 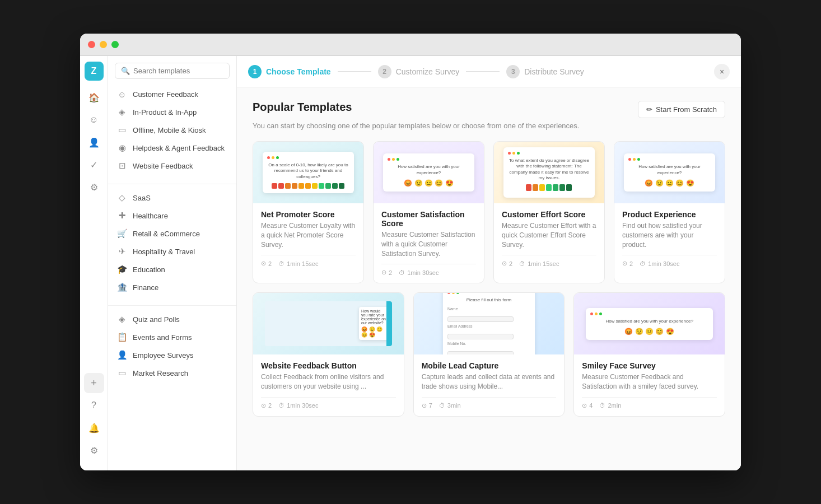 I want to click on sidebar-item-healthcare: ✚ Healthcare, so click(x=172, y=216).